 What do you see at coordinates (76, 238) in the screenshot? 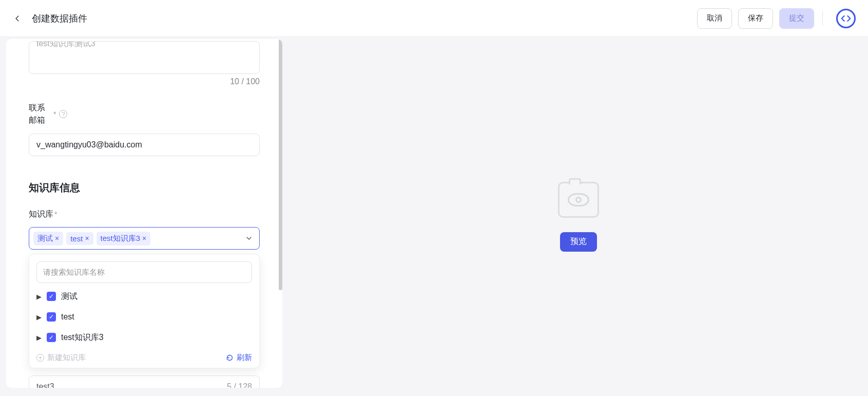
I see `kb-tag-label: test` at bounding box center [76, 238].